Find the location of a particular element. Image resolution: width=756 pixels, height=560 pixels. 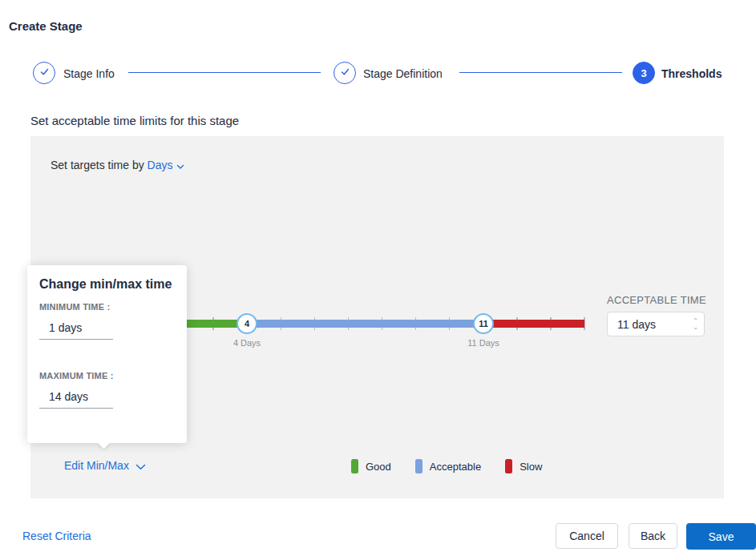

targets-label: Set targets time by is located at coordinates (98, 165).